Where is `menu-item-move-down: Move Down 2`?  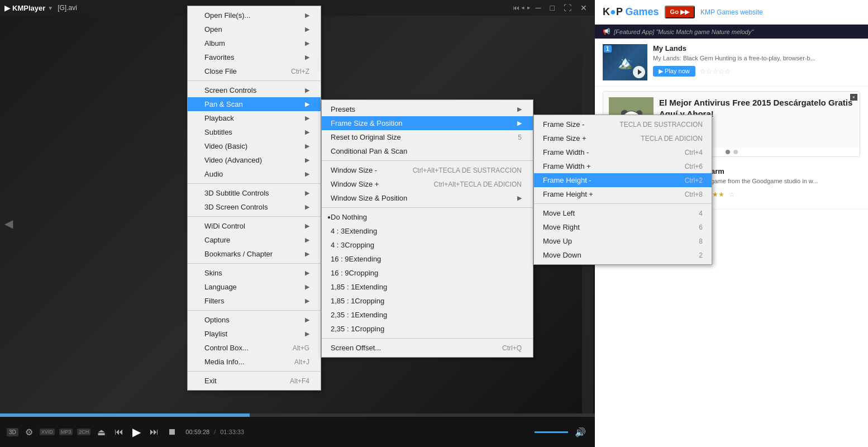
menu-item-move-down: Move Down 2 is located at coordinates (623, 255).